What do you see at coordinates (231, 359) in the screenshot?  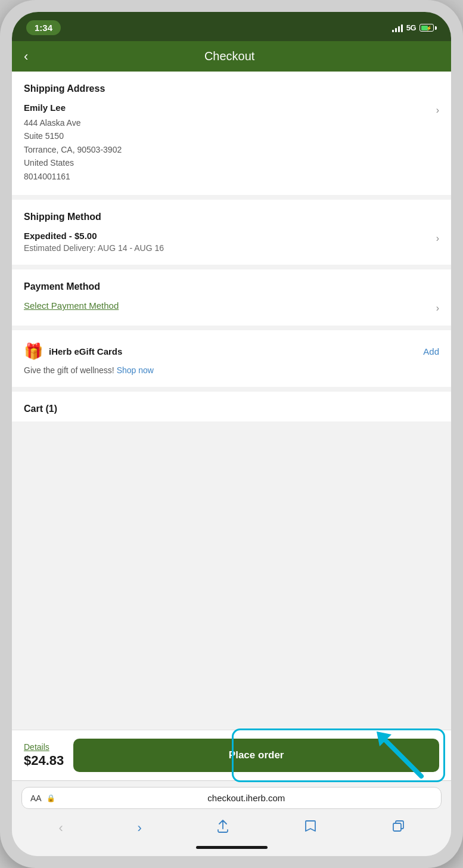 I see `gift-cards-section: 🎁 iHerb eGift Cards Add Give the gift of…` at bounding box center [231, 359].